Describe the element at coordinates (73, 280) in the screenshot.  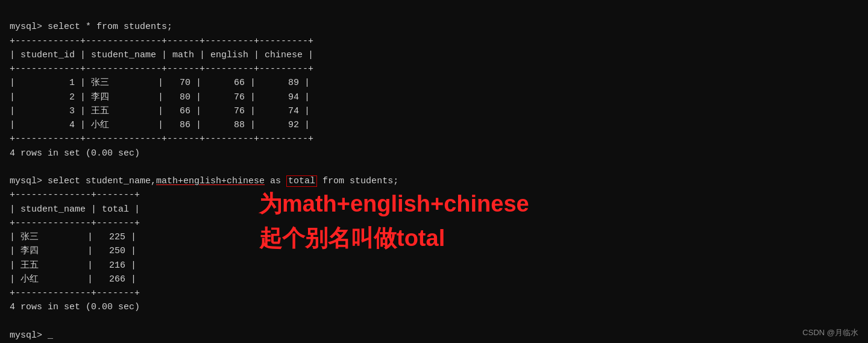
I see `table2-row-4: | 小红 | 266 |` at that location.